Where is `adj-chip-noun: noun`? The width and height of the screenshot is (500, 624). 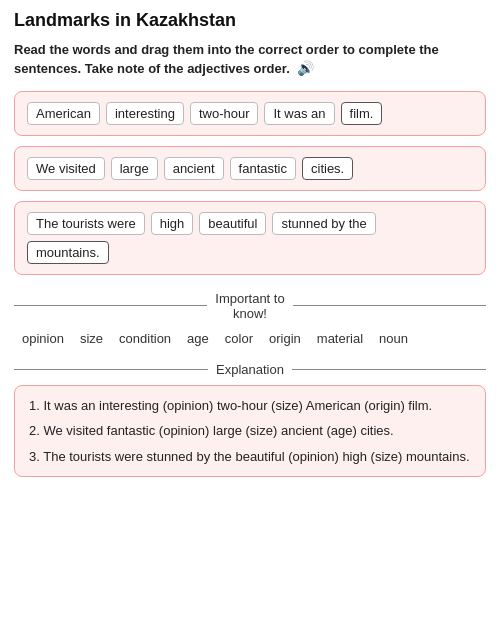
adj-chip-noun: noun is located at coordinates (394, 338).